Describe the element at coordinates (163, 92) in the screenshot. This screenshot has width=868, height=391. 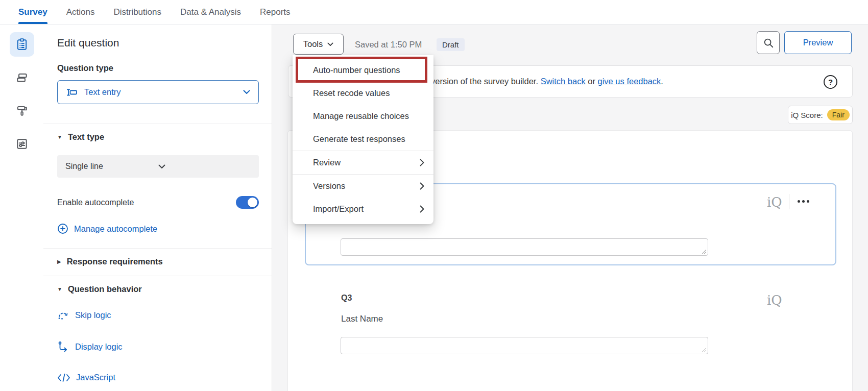
I see `question-type-value: Text entry` at that location.